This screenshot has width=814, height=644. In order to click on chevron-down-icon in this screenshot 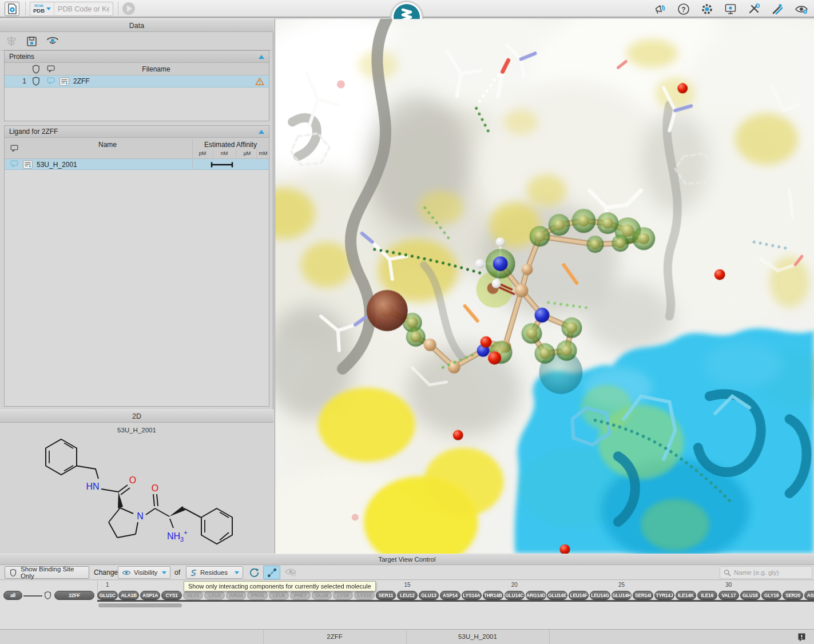, I will do `click(237, 573)`.